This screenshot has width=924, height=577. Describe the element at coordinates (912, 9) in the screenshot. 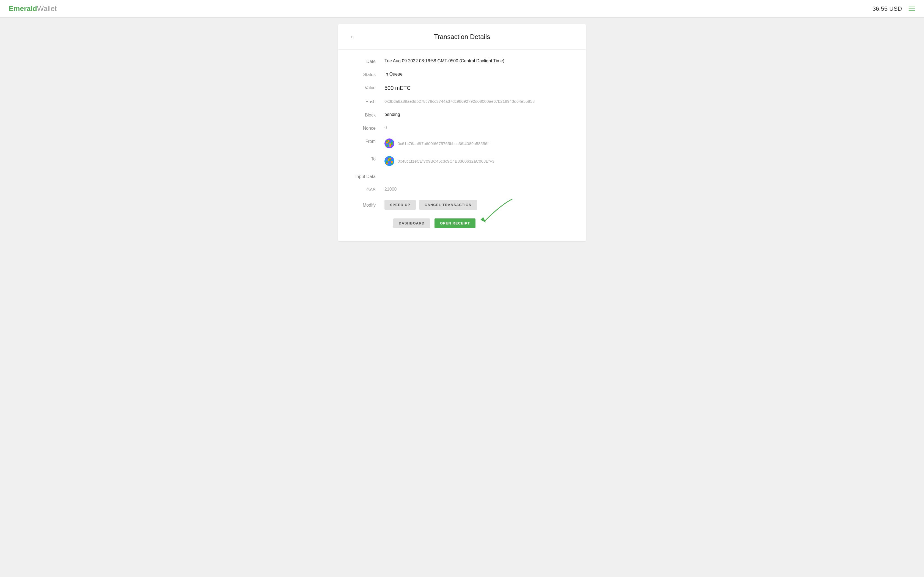

I see `menu-icon` at that location.